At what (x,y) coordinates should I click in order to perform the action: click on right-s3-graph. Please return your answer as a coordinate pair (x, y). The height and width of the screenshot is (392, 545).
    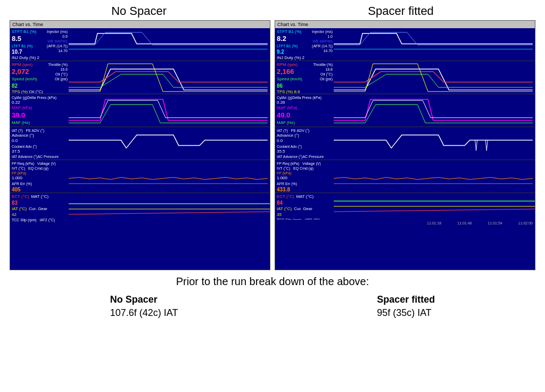
    Looking at the image, I should click on (433, 111).